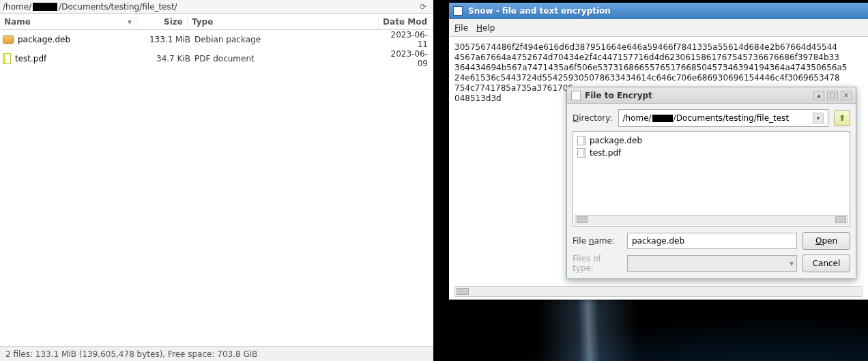 The image size is (868, 361). Describe the element at coordinates (841, 220) in the screenshot. I see `list-scroll-thumb-right` at that location.